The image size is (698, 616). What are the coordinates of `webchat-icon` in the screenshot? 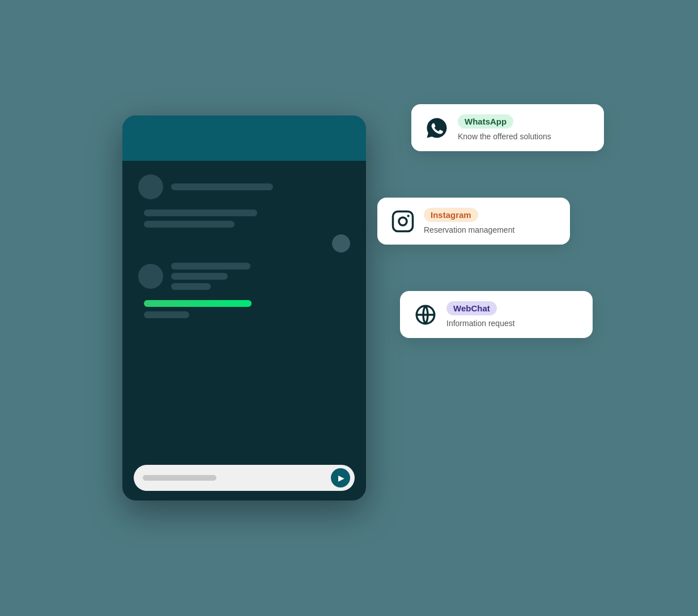 It's located at (425, 315).